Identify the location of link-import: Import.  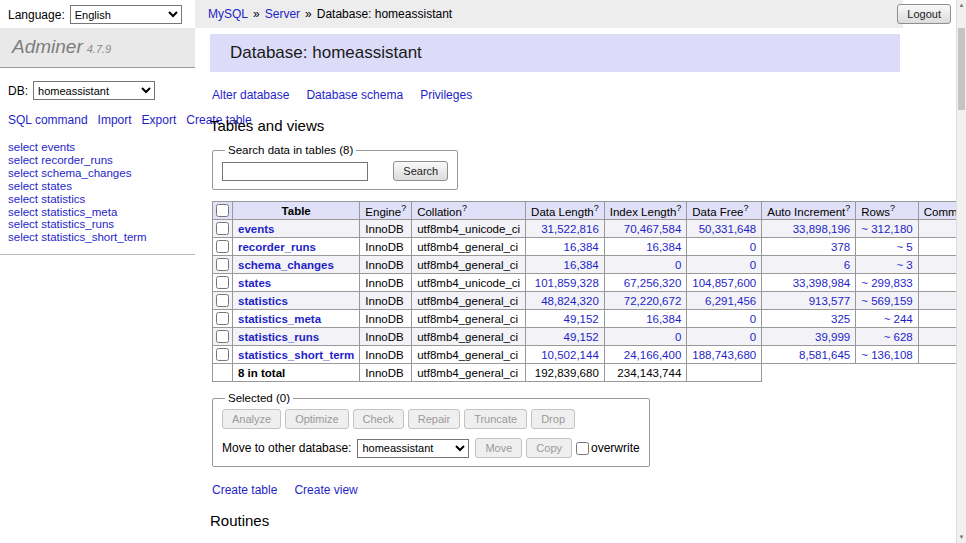
(115, 120).